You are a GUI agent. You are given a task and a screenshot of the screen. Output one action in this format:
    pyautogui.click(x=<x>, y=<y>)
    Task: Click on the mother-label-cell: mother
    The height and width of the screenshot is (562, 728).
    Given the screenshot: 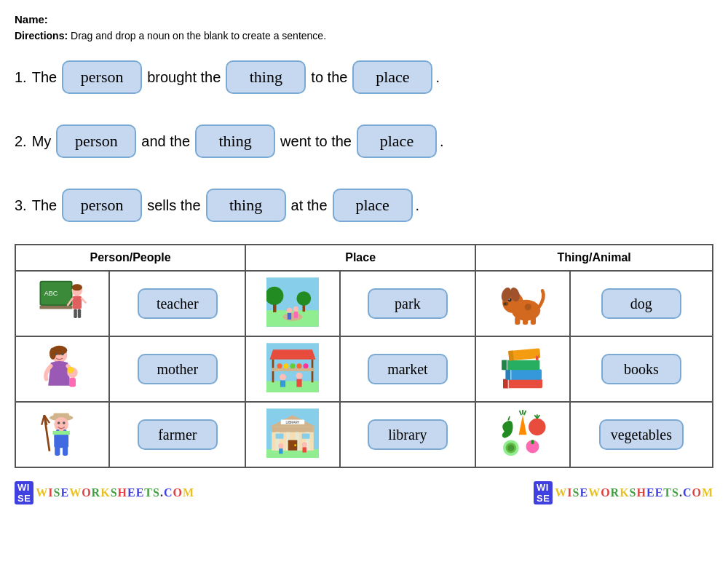 What is the action you would take?
    pyautogui.click(x=178, y=369)
    